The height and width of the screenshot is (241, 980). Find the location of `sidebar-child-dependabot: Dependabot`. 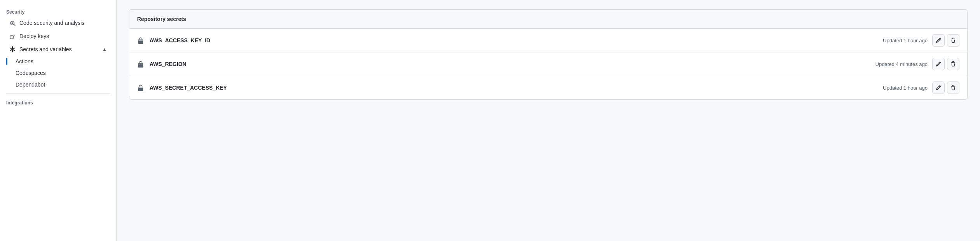

sidebar-child-dependabot: Dependabot is located at coordinates (61, 85).